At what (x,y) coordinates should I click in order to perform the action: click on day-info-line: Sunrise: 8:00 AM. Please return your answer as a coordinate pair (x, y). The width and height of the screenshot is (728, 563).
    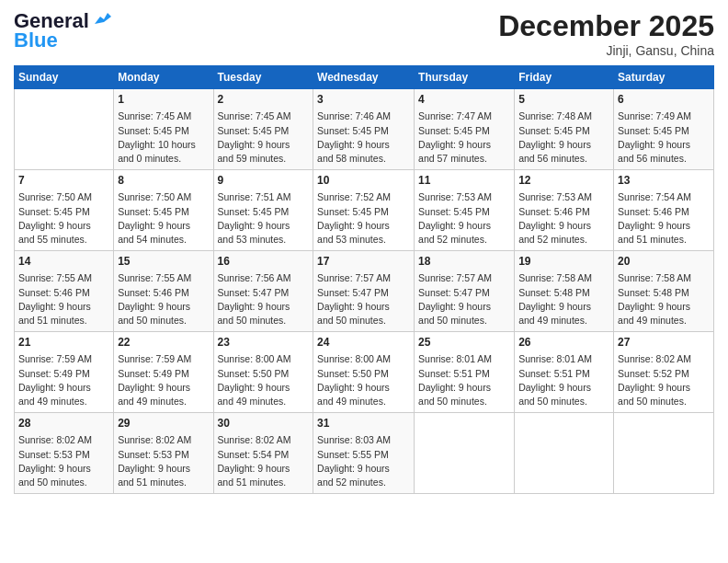
    Looking at the image, I should click on (264, 359).